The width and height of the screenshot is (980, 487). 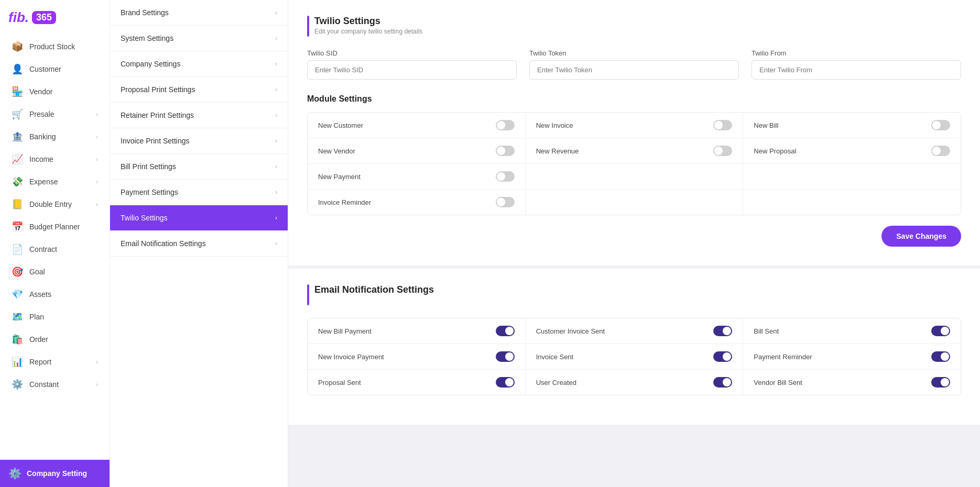 What do you see at coordinates (42, 114) in the screenshot?
I see `sidebar-item-label: Presale` at bounding box center [42, 114].